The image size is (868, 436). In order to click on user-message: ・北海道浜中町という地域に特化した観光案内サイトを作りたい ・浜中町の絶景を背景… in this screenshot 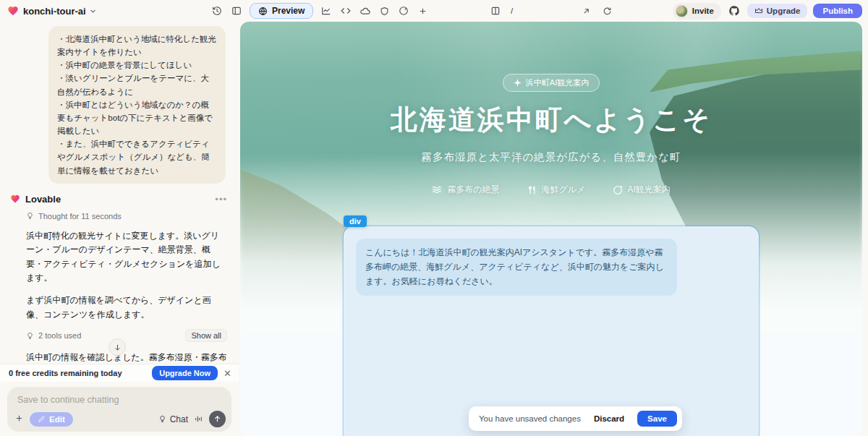, I will do `click(137, 105)`.